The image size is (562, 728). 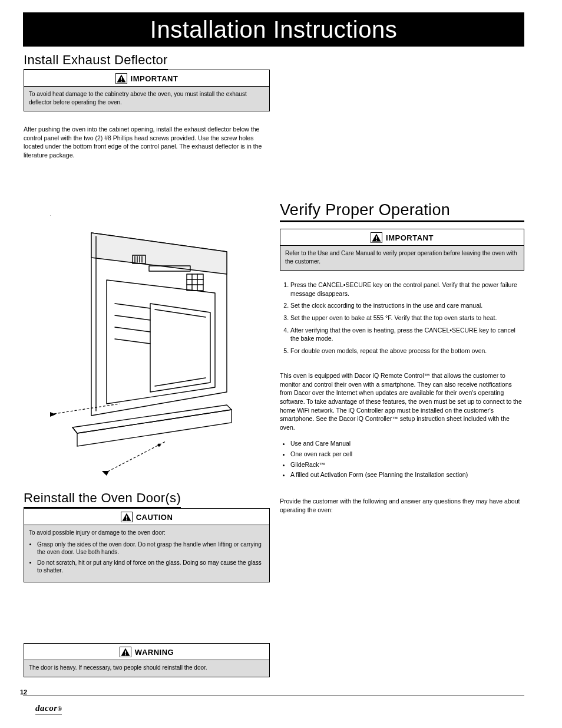 I want to click on callout-body: To avoid possible injury or damage to th…, so click(x=147, y=554).